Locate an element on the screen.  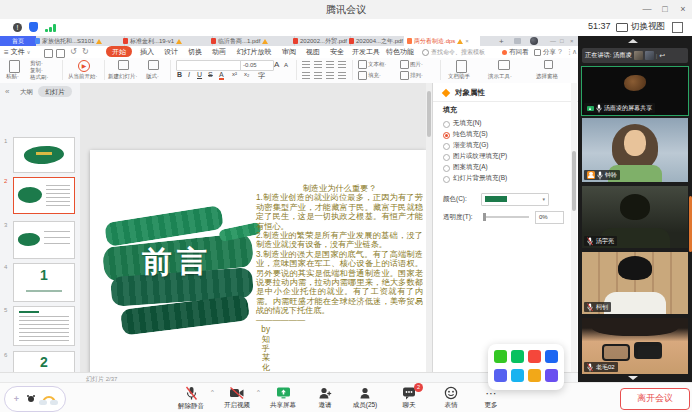
strikethrough-button: S is located at coordinates (210, 74).